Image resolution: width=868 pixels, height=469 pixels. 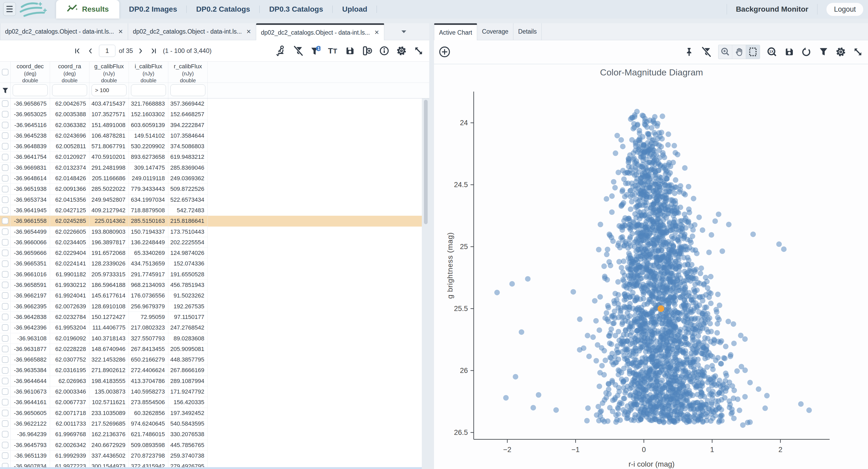 I want to click on table-row: -36.965966662.0229404191.657206865.33402…, so click(x=211, y=253).